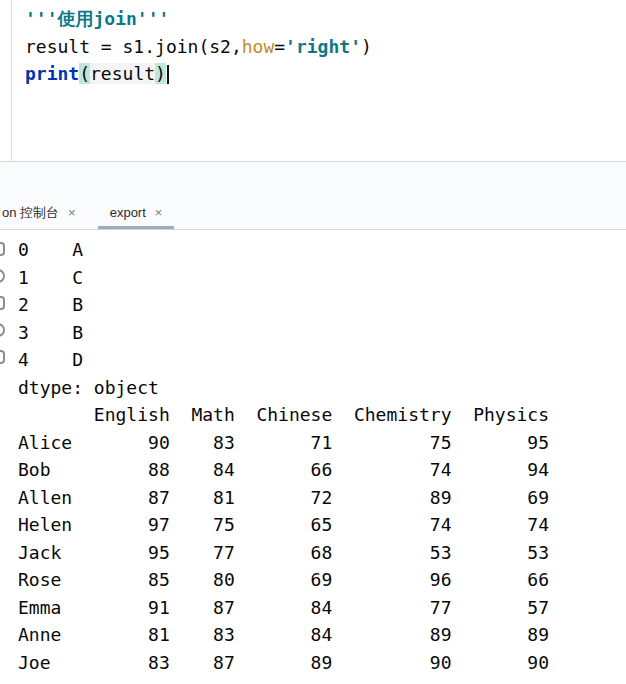  What do you see at coordinates (97, 18) in the screenshot?
I see `code-token: '''使用join'''` at bounding box center [97, 18].